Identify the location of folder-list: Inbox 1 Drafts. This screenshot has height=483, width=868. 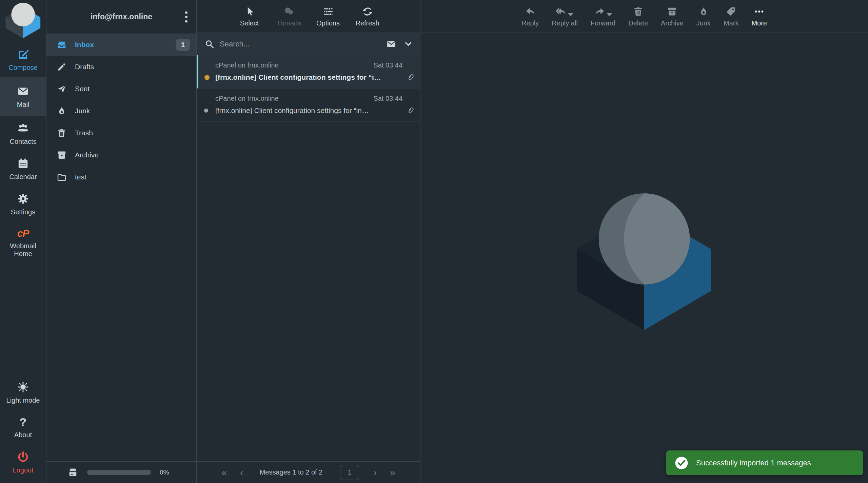
(121, 111).